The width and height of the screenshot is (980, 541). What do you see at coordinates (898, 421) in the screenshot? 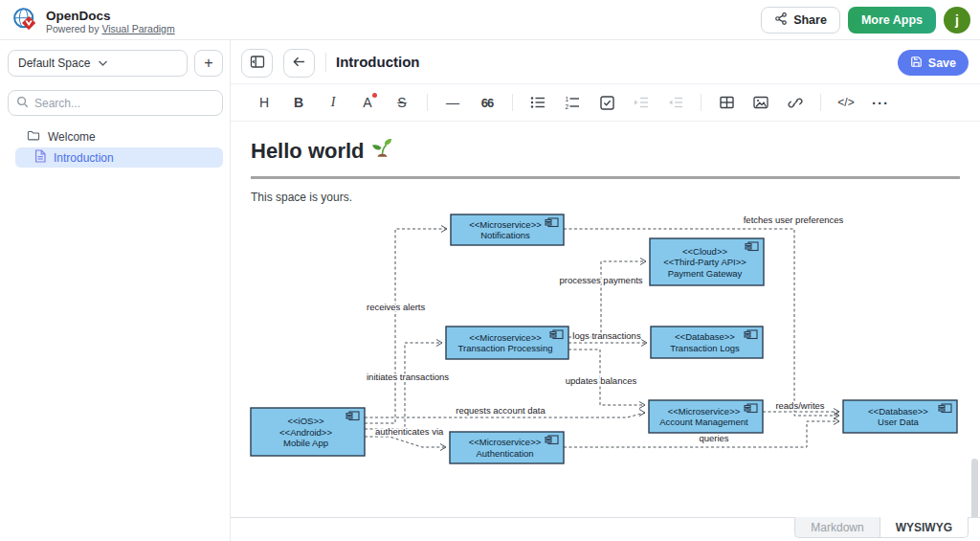
I see `diagram-node-label: User Data` at bounding box center [898, 421].